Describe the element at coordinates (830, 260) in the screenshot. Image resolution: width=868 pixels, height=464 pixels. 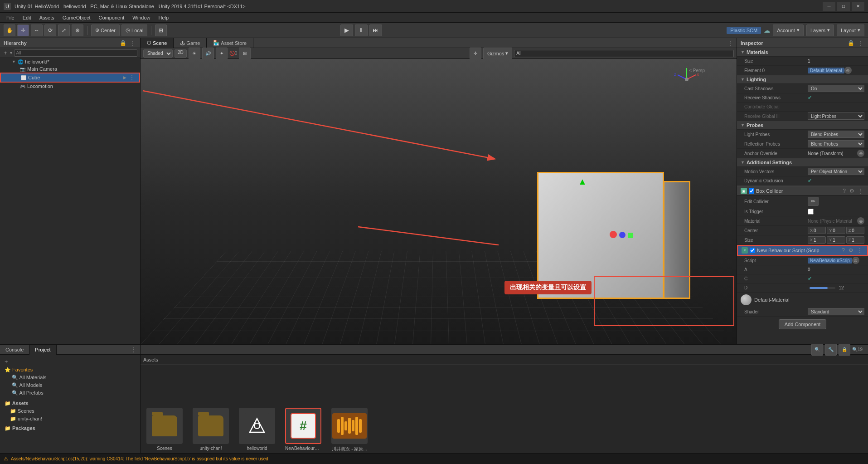
I see `script-ref: NewBehaviourScrip` at that location.